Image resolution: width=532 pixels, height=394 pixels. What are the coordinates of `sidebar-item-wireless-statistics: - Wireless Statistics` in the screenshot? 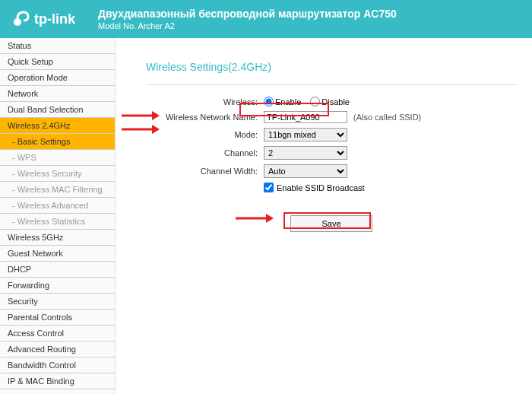 It's located at (58, 222).